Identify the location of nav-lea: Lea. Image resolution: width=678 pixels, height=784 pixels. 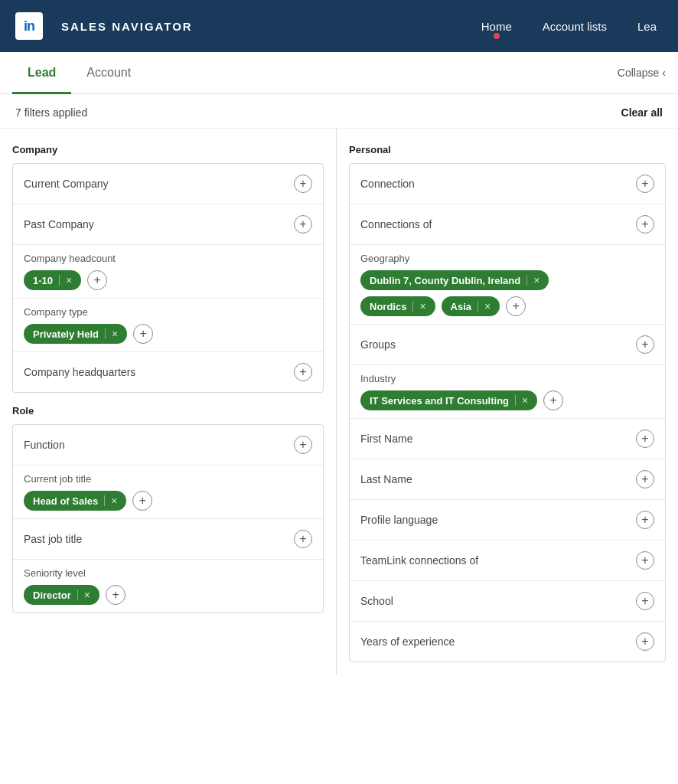
(647, 26).